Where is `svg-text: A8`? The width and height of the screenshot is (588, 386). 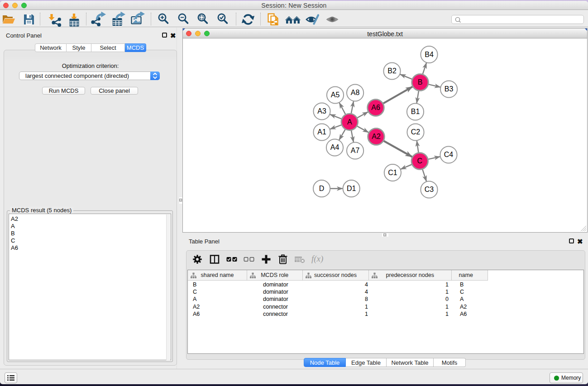 svg-text: A8 is located at coordinates (355, 92).